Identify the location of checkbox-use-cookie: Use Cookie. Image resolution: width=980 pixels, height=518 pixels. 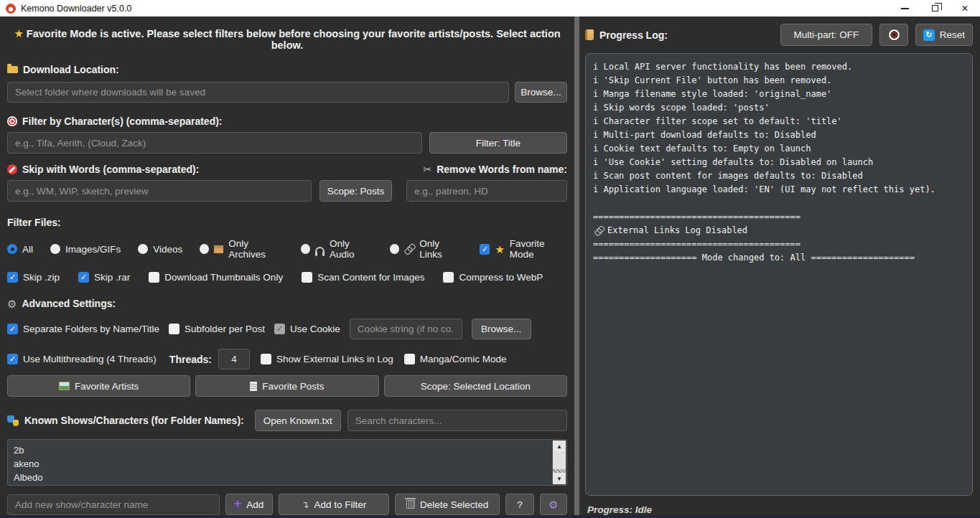
(307, 329).